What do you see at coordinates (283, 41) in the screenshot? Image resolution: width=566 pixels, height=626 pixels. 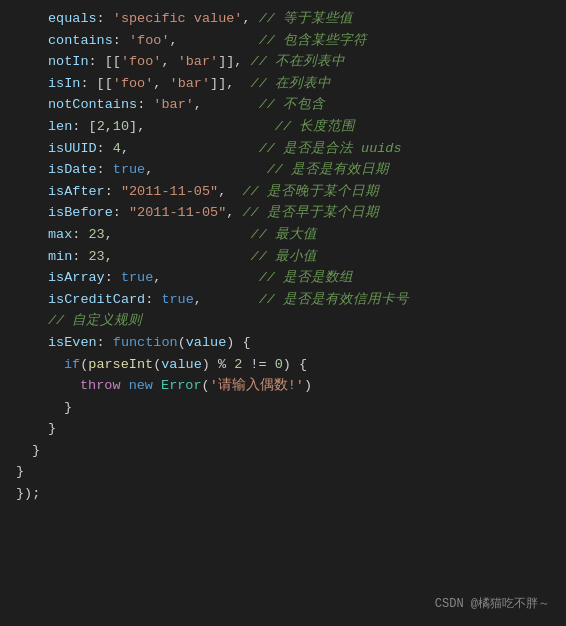 I see `code-line: contains: 'foo', // 包含某些字符` at bounding box center [283, 41].